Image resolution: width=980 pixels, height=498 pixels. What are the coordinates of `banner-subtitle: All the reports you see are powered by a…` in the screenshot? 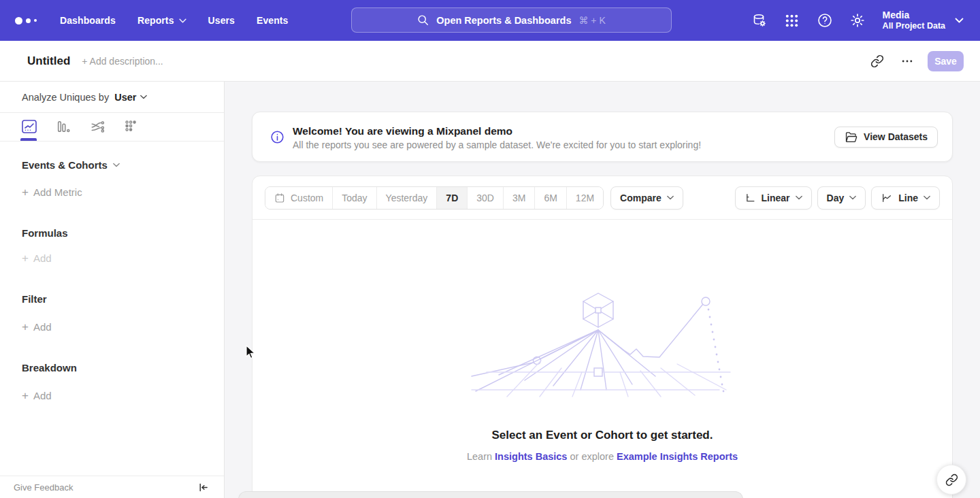 It's located at (497, 145).